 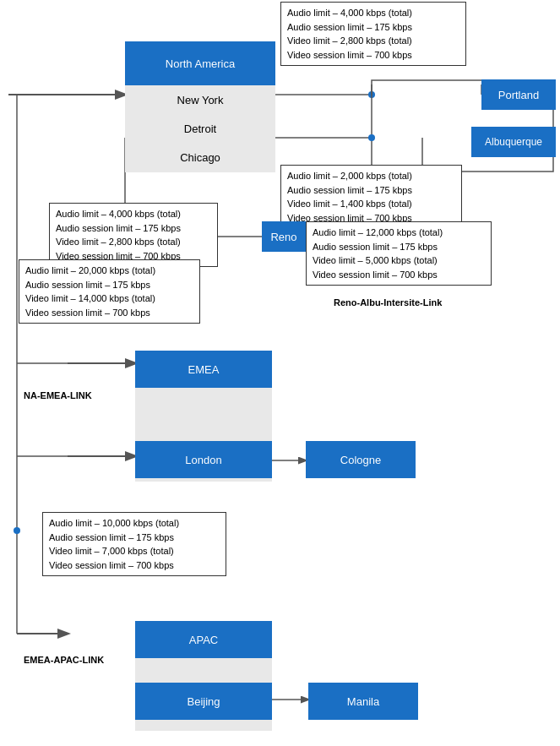 I want to click on reno-box: Reno, so click(x=284, y=237).